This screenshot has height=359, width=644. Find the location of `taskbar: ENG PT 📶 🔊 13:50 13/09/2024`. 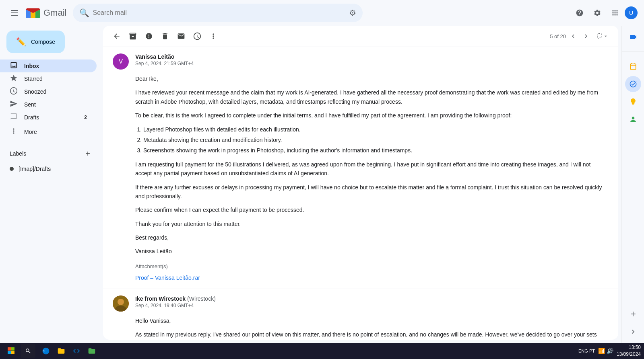

taskbar: ENG PT 📶 🔊 13:50 13/09/2024 is located at coordinates (322, 351).